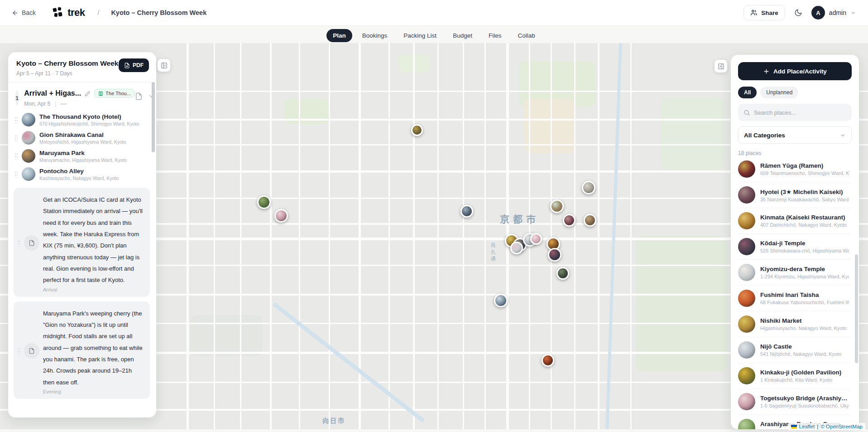 The image size is (868, 432). Describe the element at coordinates (493, 253) in the screenshot. I see `map-street-label: 烏丸通` at that location.